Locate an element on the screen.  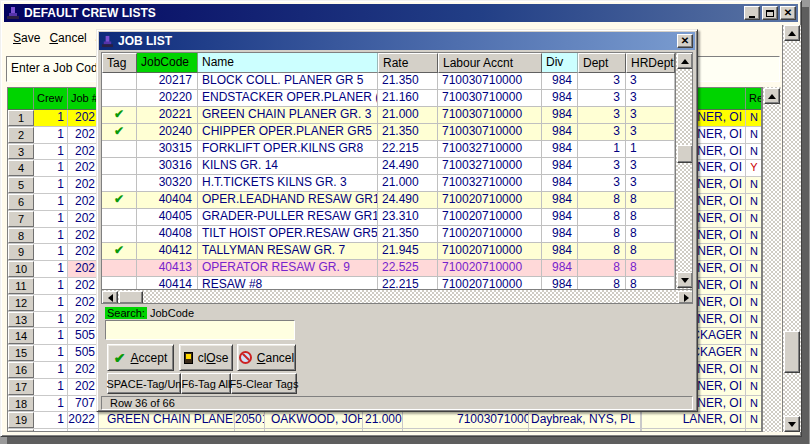
job-row-20217: 20217BLOCK COLL. PLANER GR 521.350710030… is located at coordinates (388, 82).